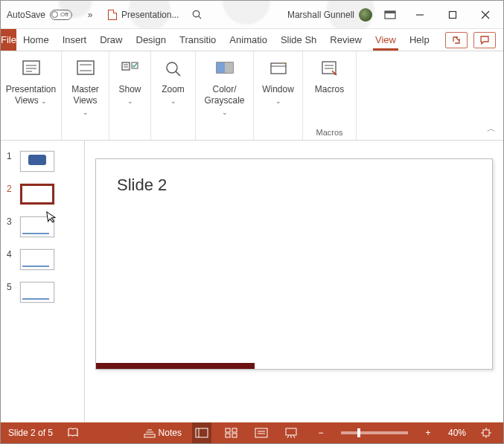 The image size is (504, 444). What do you see at coordinates (420, 15) in the screenshot?
I see `minimize-button` at bounding box center [420, 15].